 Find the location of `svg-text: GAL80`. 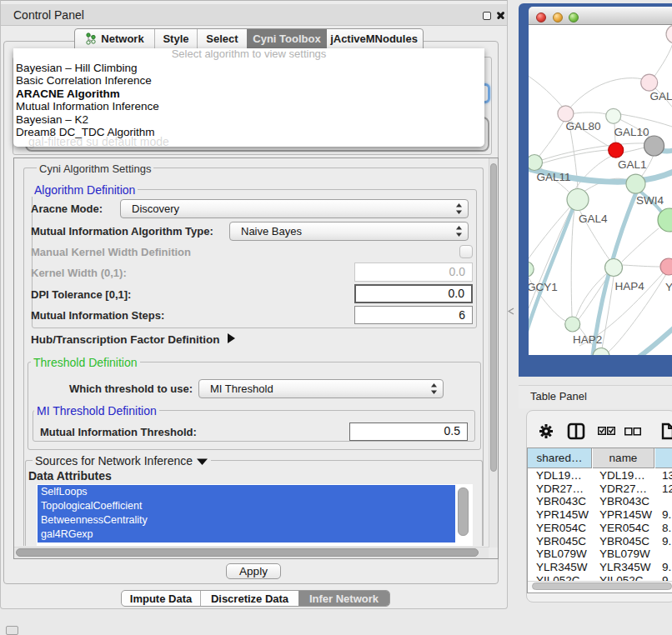

svg-text: GAL80 is located at coordinates (584, 127).